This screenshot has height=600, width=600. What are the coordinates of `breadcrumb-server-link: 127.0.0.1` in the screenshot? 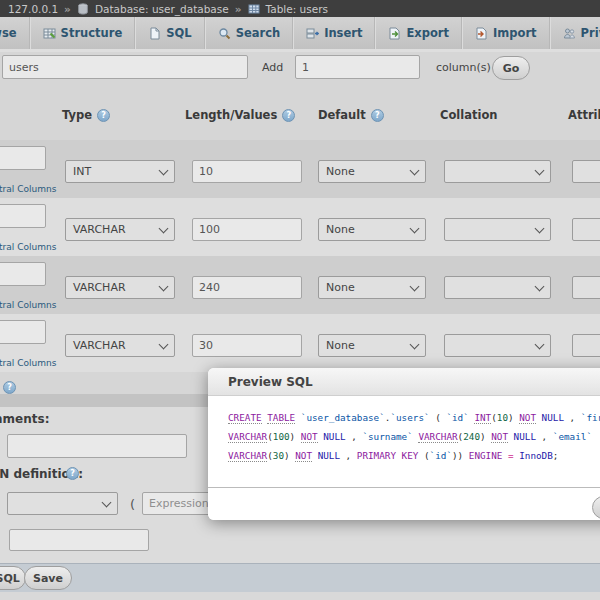 It's located at (33, 9).